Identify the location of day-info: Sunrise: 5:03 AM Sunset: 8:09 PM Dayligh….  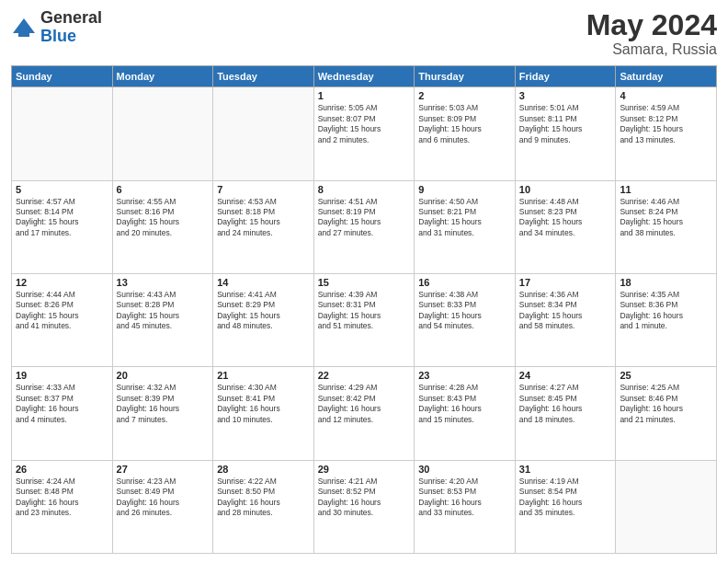
(465, 124).